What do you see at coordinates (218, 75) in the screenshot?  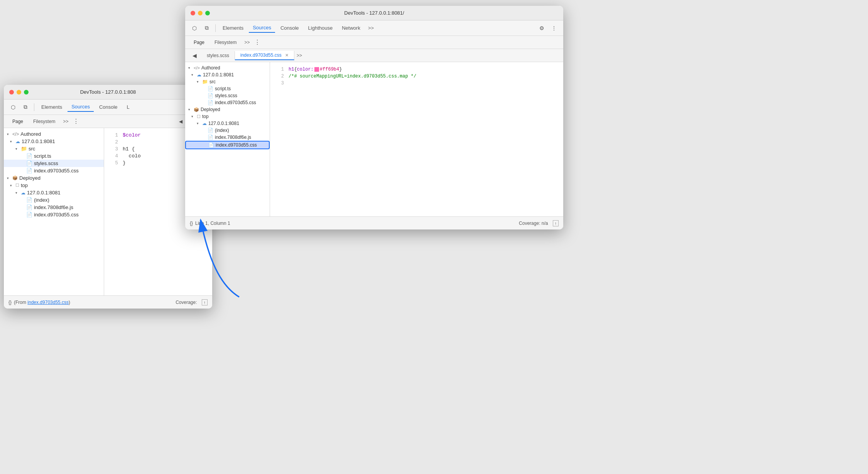 I see `host-label-front: 127.0.0.1:8081` at bounding box center [218, 75].